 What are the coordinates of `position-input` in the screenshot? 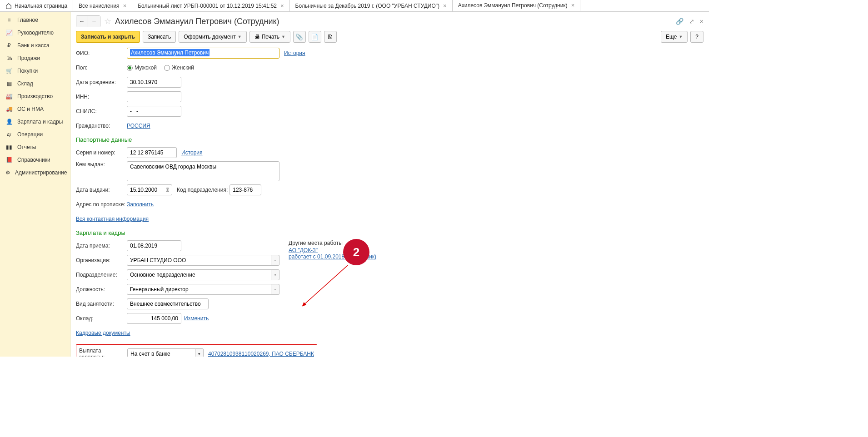 It's located at (199, 289).